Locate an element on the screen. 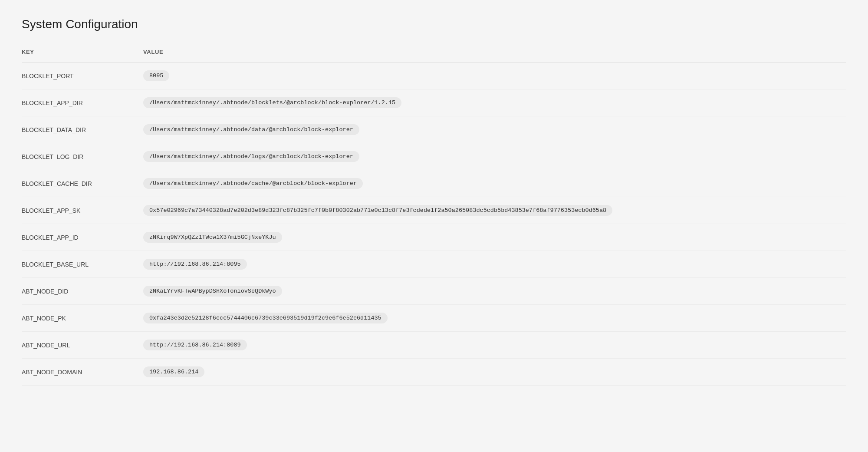 The width and height of the screenshot is (868, 452). config-value-cell: /Users/mattmckinney/.abtnode/blocklets/@… is located at coordinates (495, 103).